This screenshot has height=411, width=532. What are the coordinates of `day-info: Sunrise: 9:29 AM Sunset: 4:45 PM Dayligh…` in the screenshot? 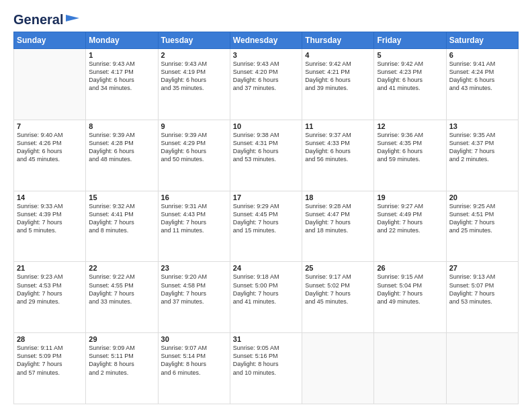 It's located at (266, 219).